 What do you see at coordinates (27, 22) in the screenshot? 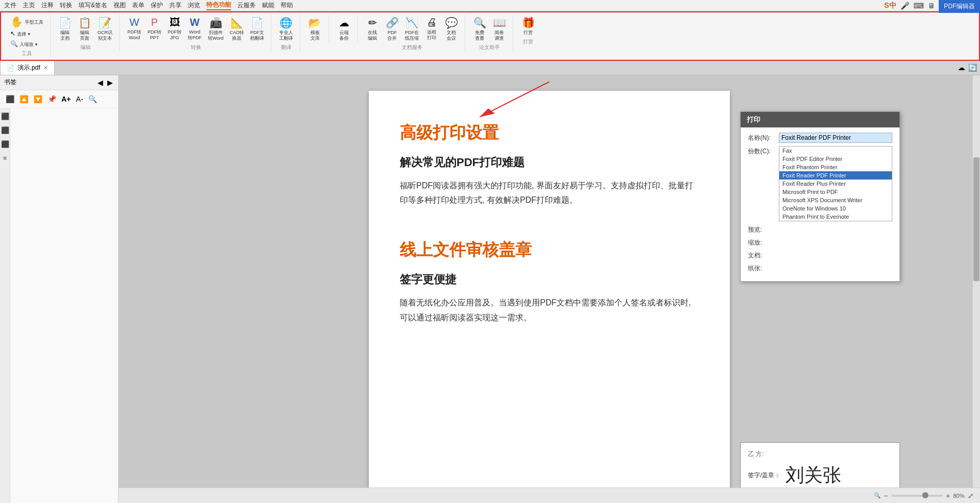
I see `hand-tool-button: ✋ 手型工具` at bounding box center [27, 22].